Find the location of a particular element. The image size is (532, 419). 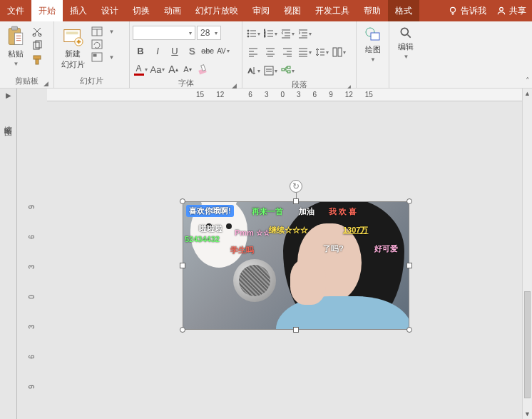

font-group-label: 字体 is located at coordinates (186, 83).